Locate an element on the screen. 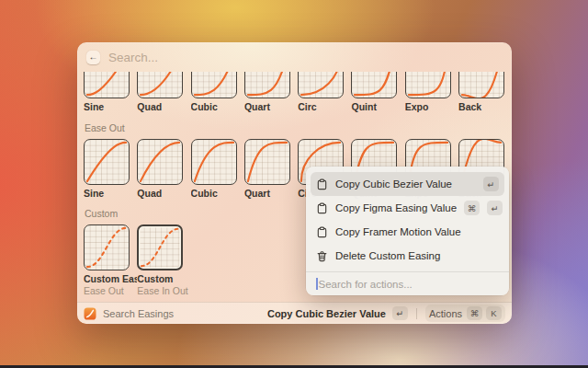  easing-cell: Expo is located at coordinates (428, 92).